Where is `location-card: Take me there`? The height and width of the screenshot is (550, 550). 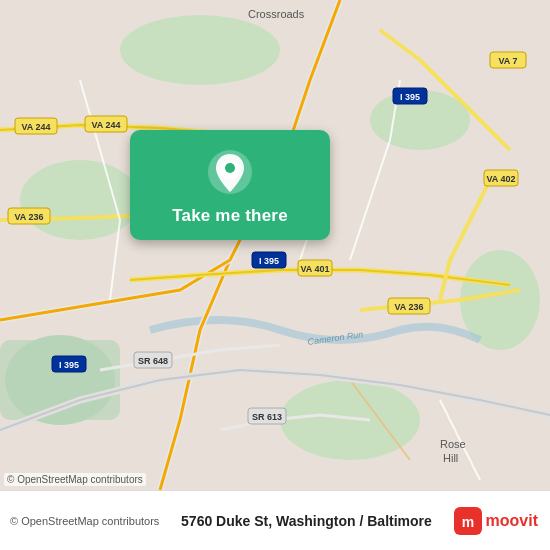
location-card: Take me there is located at coordinates (230, 185).